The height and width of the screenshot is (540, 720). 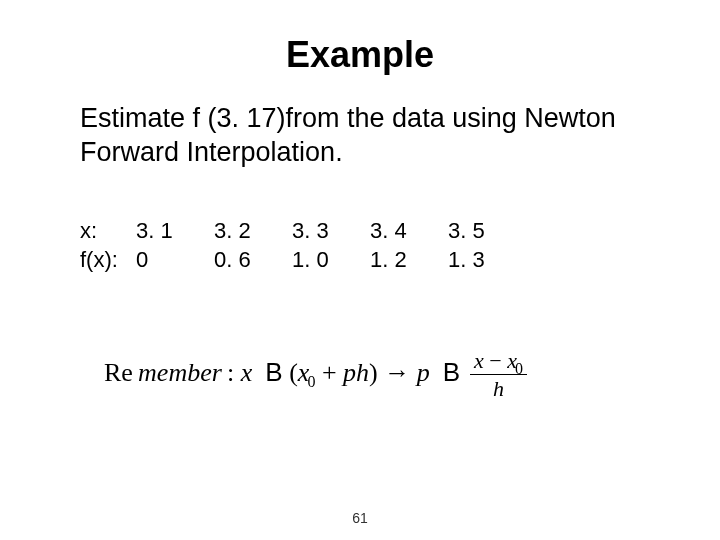 What do you see at coordinates (360, 55) in the screenshot?
I see `slide-title: Example` at bounding box center [360, 55].